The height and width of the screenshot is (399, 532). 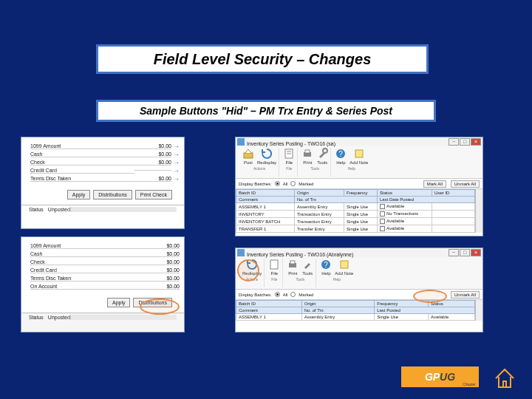 What do you see at coordinates (248, 270) in the screenshot?
I see `highlight-hidden-post-button` at bounding box center [248, 270].